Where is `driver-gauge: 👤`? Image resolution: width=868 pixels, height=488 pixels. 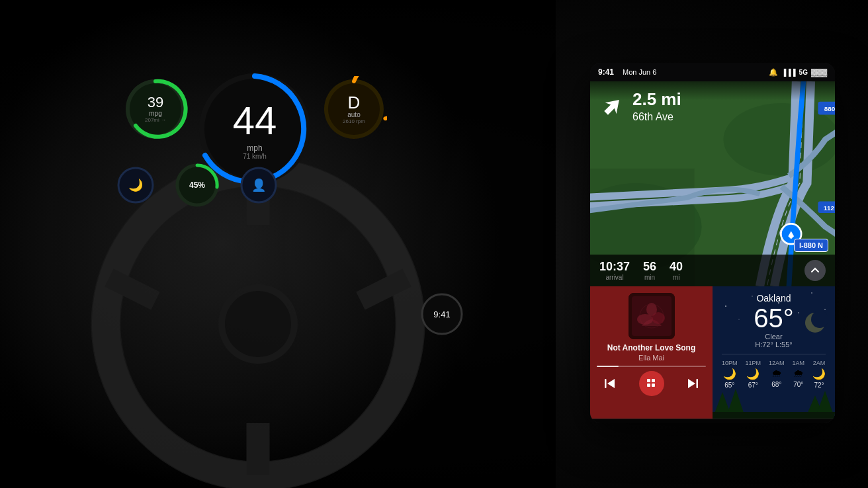 driver-gauge: 👤 is located at coordinates (259, 185).